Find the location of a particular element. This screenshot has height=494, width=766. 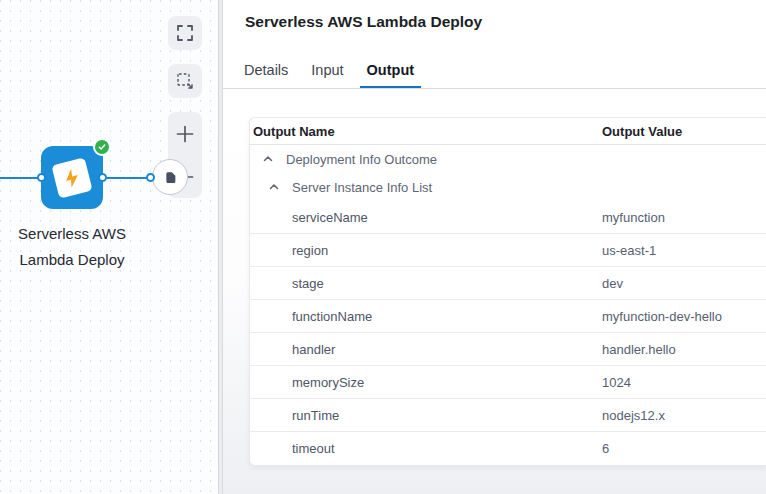

node-output-port is located at coordinates (102, 178).